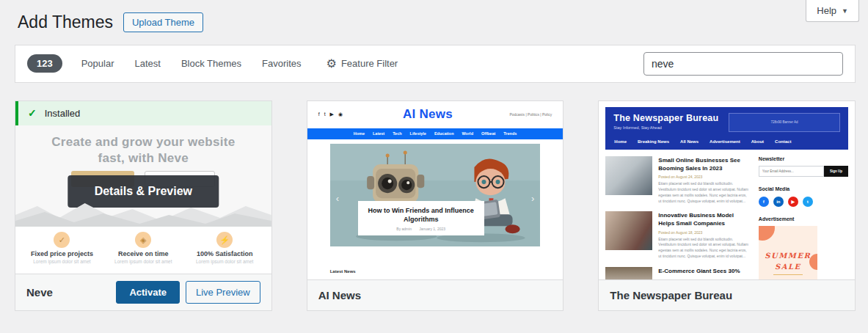 This screenshot has width=868, height=333. Describe the element at coordinates (784, 122) in the screenshot. I see `header-ad-banner: 728x90 Banner Ad` at that location.